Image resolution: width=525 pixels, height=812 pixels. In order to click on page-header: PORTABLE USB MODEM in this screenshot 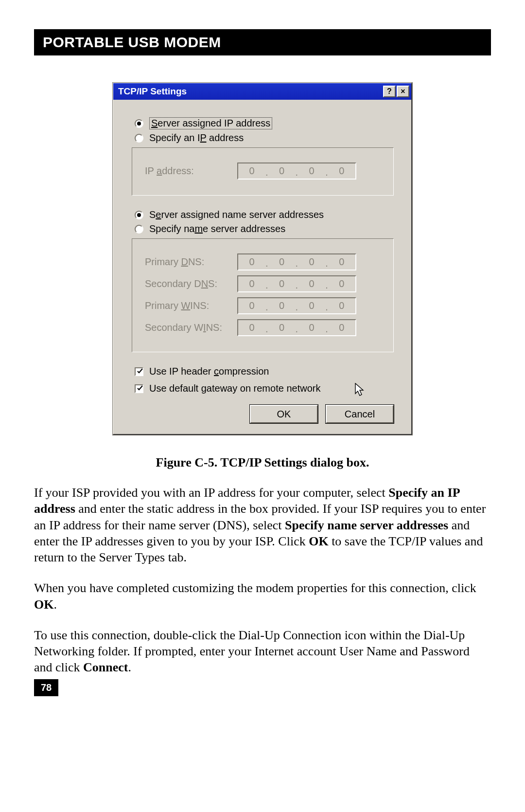, I will do `click(262, 42)`.